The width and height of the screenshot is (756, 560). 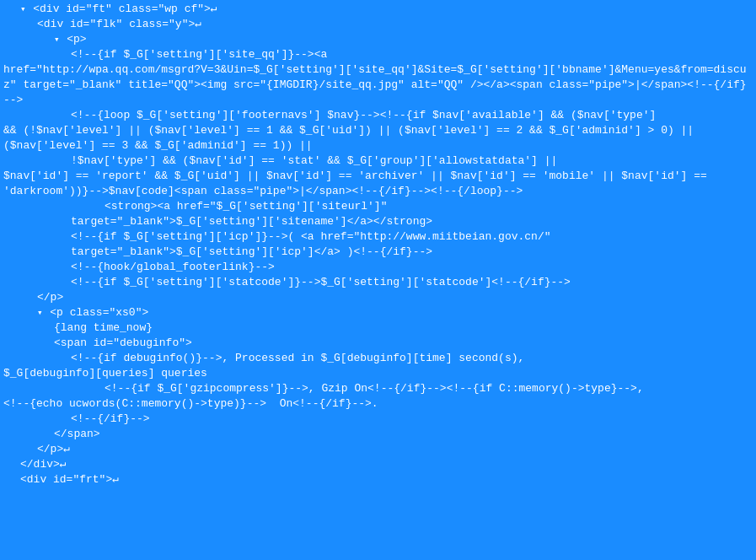 What do you see at coordinates (378, 85) in the screenshot?
I see `code-line: href="http://wpa.qq.com/msgrd?V=3&Uin=$_…` at bounding box center [378, 85].